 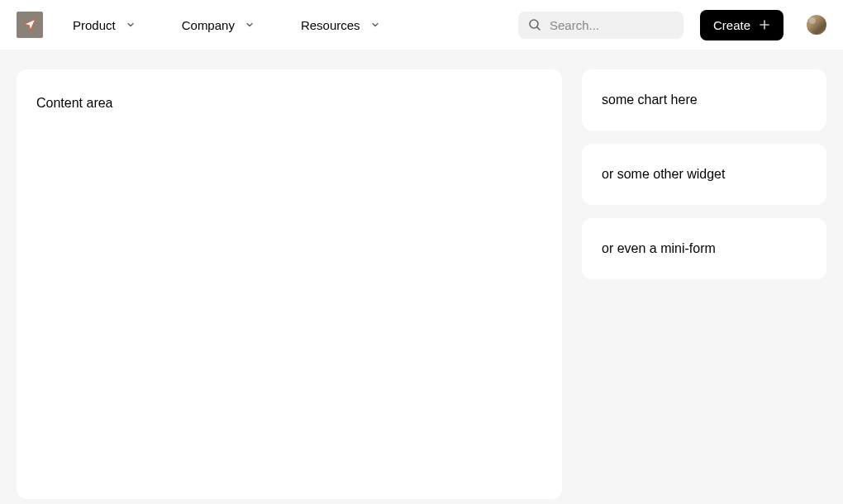 What do you see at coordinates (764, 25) in the screenshot?
I see `plus-icon` at bounding box center [764, 25].